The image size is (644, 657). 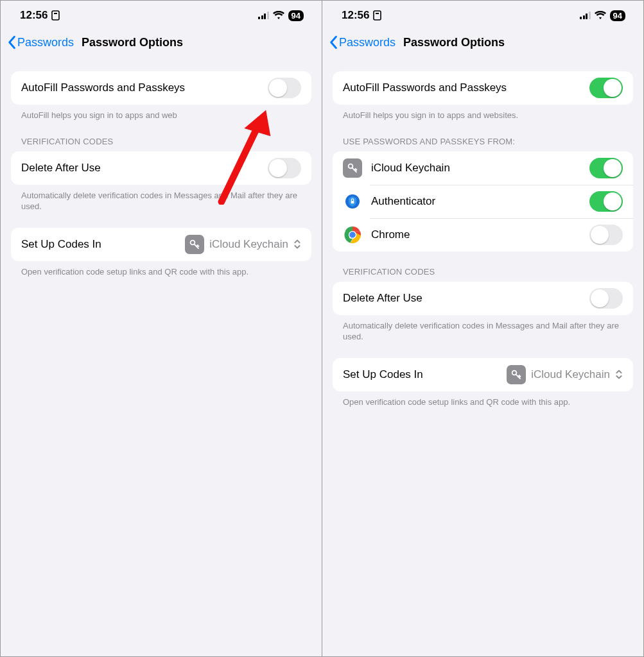 I want to click on provider-label: Chrome, so click(x=480, y=235).